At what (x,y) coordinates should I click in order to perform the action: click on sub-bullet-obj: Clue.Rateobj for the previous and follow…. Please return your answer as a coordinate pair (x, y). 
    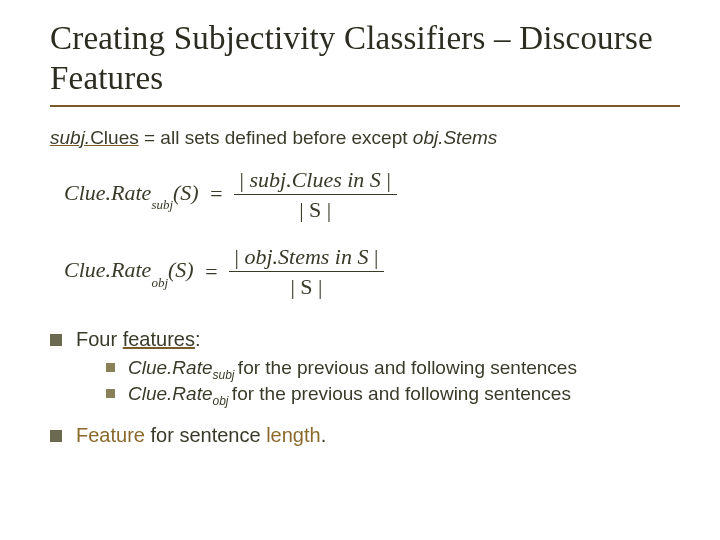
    Looking at the image, I should click on (393, 396).